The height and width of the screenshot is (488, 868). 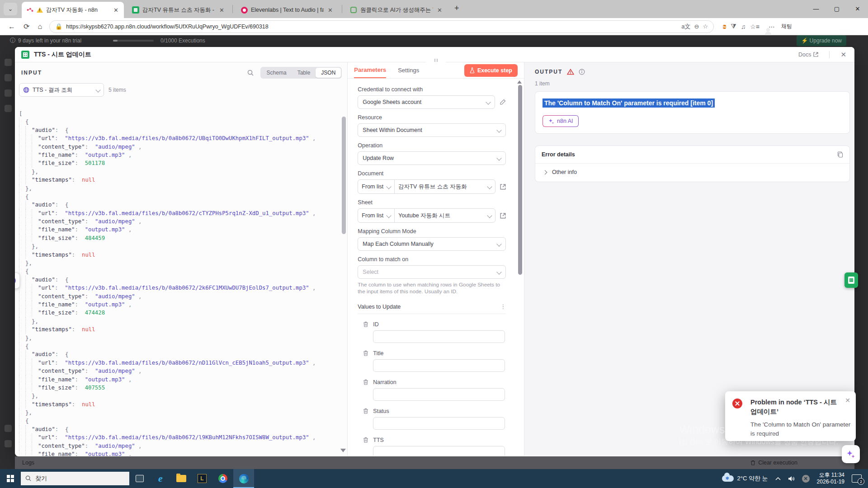 I want to click on edit-credential-icon, so click(x=503, y=102).